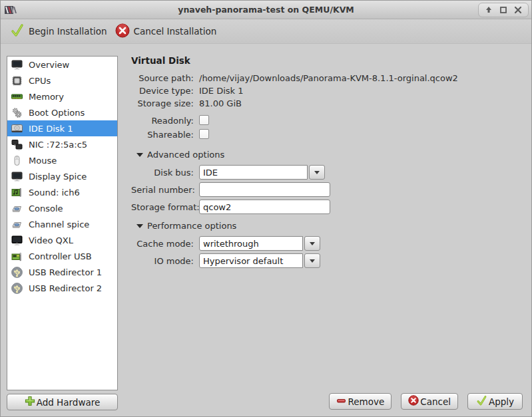  Describe the element at coordinates (17, 80) in the screenshot. I see `cpu-icon` at that location.